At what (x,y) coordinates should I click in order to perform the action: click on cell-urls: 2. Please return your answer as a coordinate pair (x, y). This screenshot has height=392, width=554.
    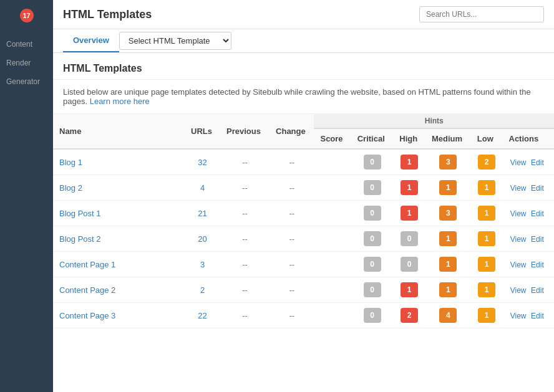
    Looking at the image, I should click on (202, 290).